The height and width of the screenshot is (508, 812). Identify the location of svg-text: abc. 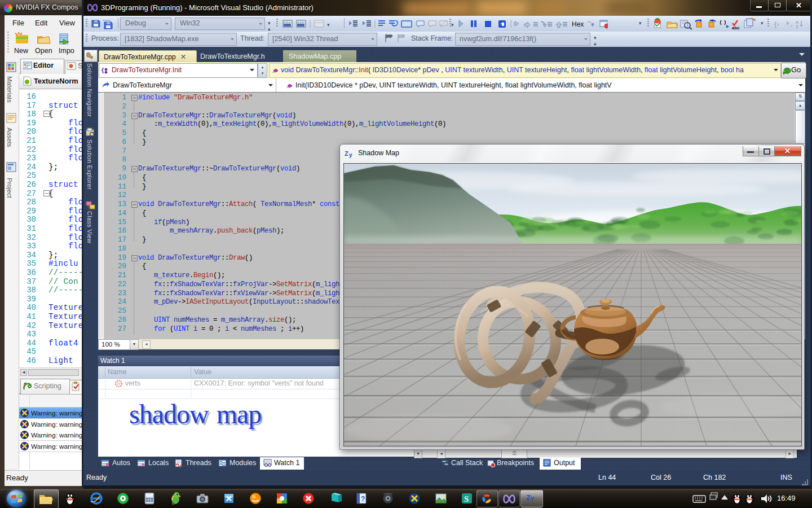
(736, 28).